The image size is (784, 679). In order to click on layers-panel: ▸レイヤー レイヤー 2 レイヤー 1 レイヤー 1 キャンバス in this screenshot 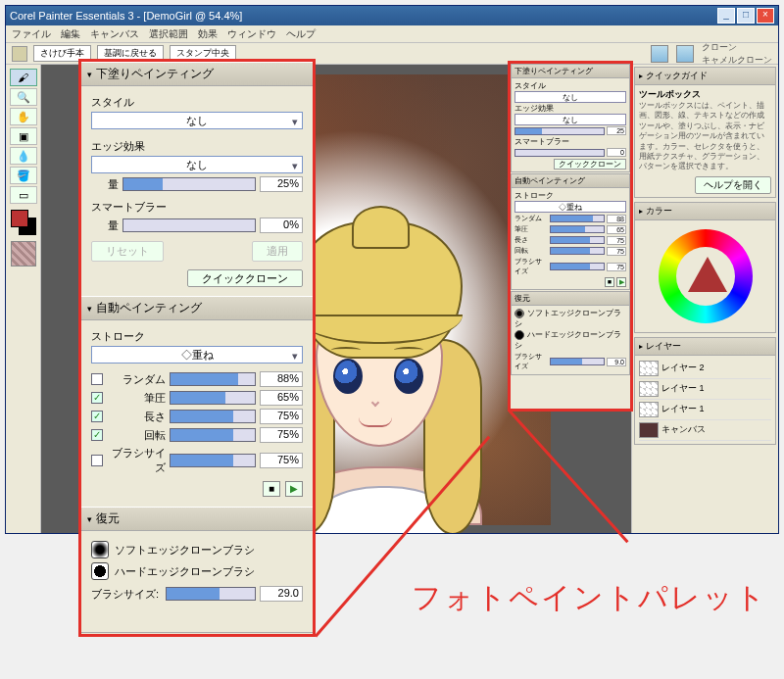, I will do `click(706, 391)`.